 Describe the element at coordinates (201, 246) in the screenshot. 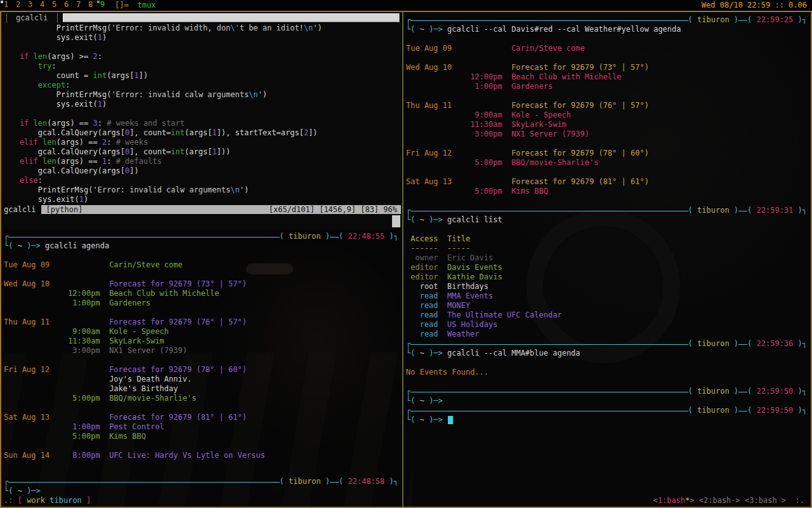

I see `prompt-line: └( ~ )─> gcalcli agenda` at that location.